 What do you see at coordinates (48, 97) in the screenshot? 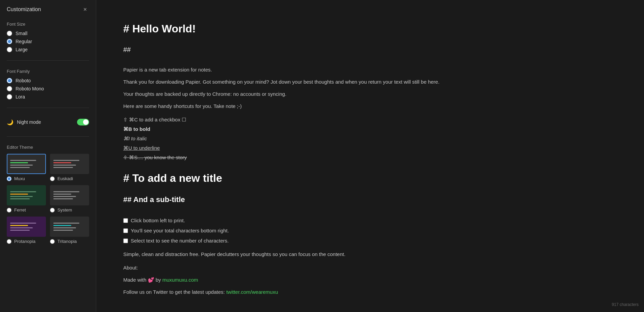
I see `font-lora-item: Lora` at bounding box center [48, 97].